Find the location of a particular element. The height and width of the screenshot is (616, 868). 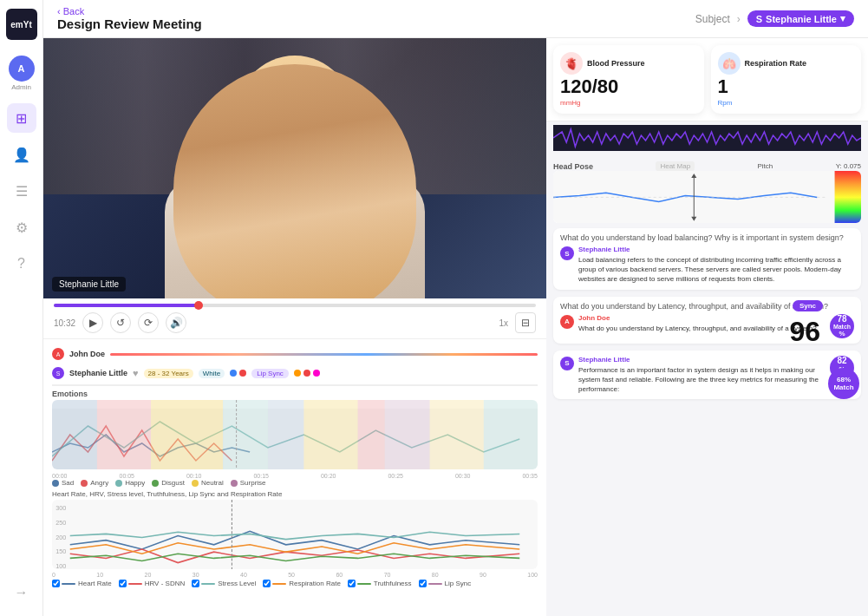

timeline-thumb is located at coordinates (199, 305).